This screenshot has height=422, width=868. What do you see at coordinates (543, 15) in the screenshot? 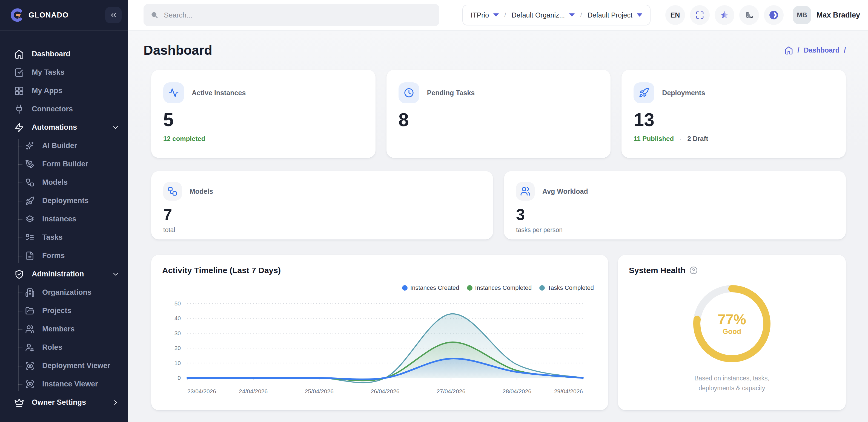
I see `organization-selector: Default Organiz...` at bounding box center [543, 15].